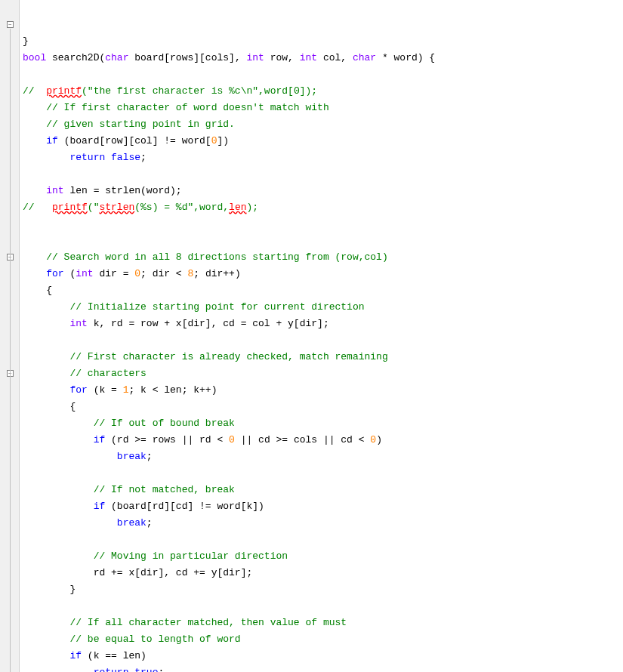  What do you see at coordinates (115, 273) in the screenshot?
I see `token-op: dir =` at bounding box center [115, 273].